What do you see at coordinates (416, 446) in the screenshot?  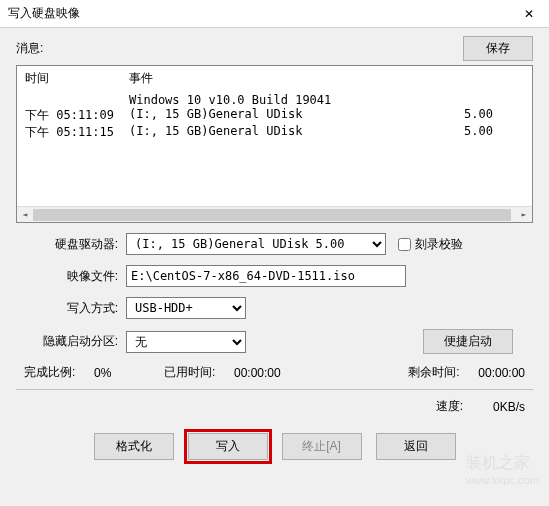 I see `back-button: 返回` at bounding box center [416, 446].